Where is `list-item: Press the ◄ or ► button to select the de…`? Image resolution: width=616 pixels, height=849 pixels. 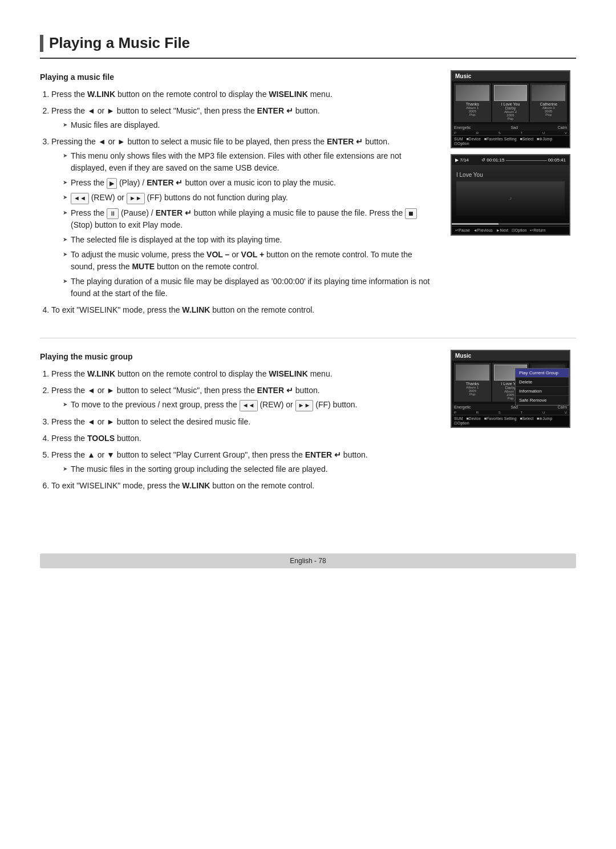
list-item: Press the ◄ or ► button to select the de… is located at coordinates (242, 422).